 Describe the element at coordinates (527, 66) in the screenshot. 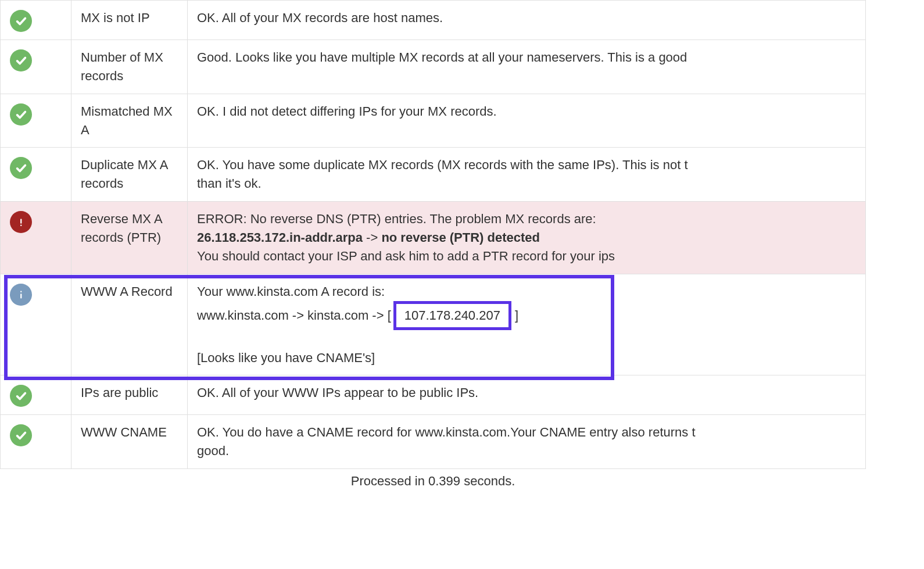

I see `check-description: Good. Looks like you have multiple MX re…` at that location.